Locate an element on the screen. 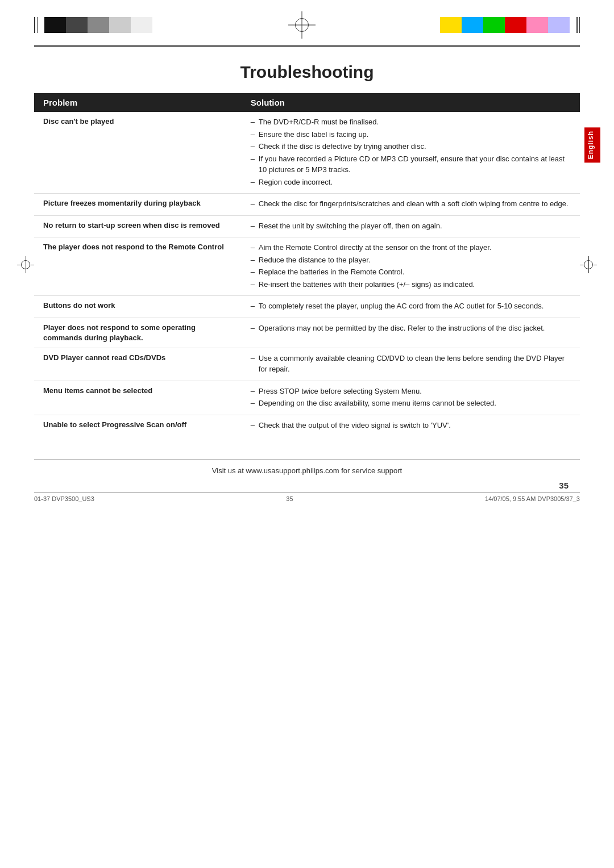 This screenshot has width=614, height=868. solution-item: Region code incorrect. is located at coordinates (410, 182).